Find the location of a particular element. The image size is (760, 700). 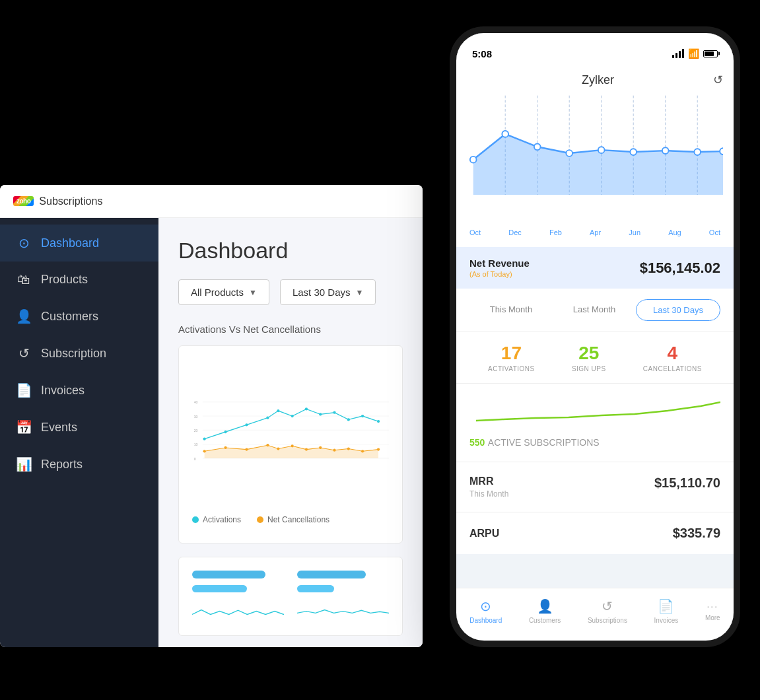

skeleton-wave is located at coordinates (238, 610).